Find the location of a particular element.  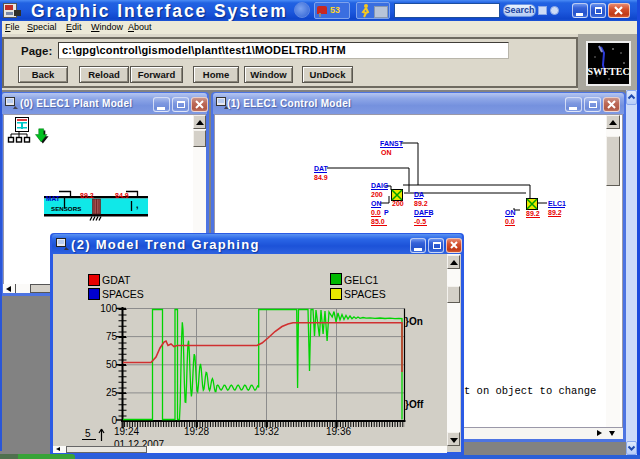

svg-text: ELC1 is located at coordinates (557, 204).